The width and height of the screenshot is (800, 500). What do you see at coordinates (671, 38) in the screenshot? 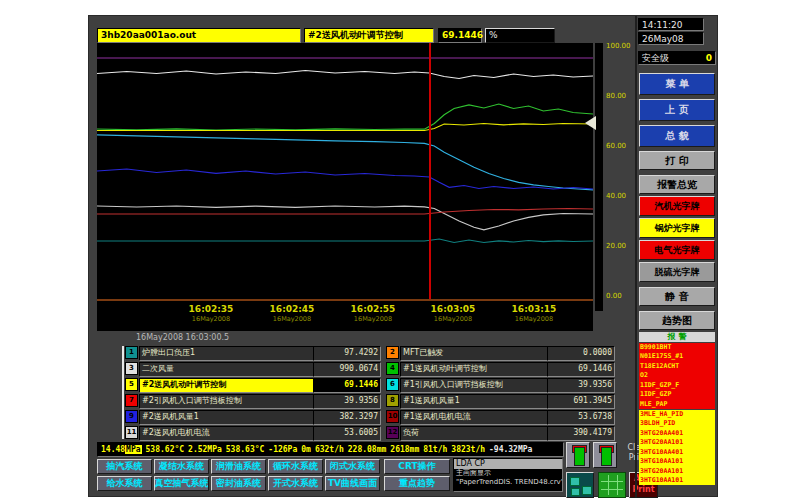
I see `clock-date: 26May08` at bounding box center [671, 38].